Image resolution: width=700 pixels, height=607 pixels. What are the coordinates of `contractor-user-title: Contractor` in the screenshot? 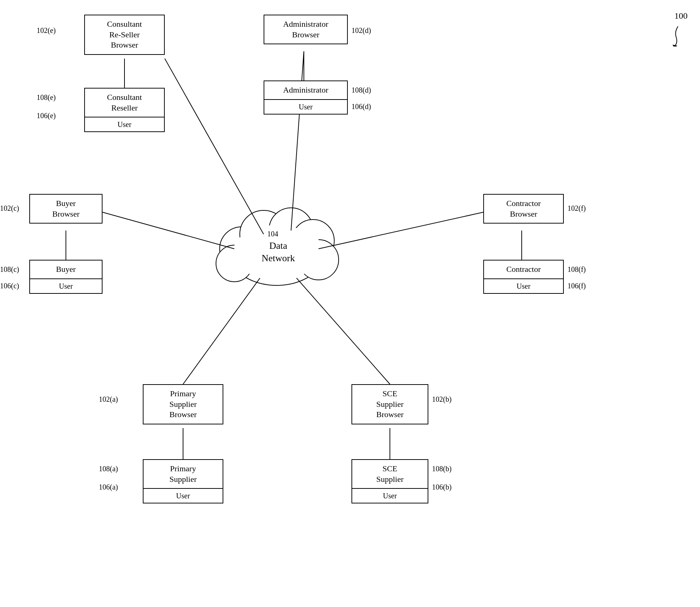 It's located at (524, 269).